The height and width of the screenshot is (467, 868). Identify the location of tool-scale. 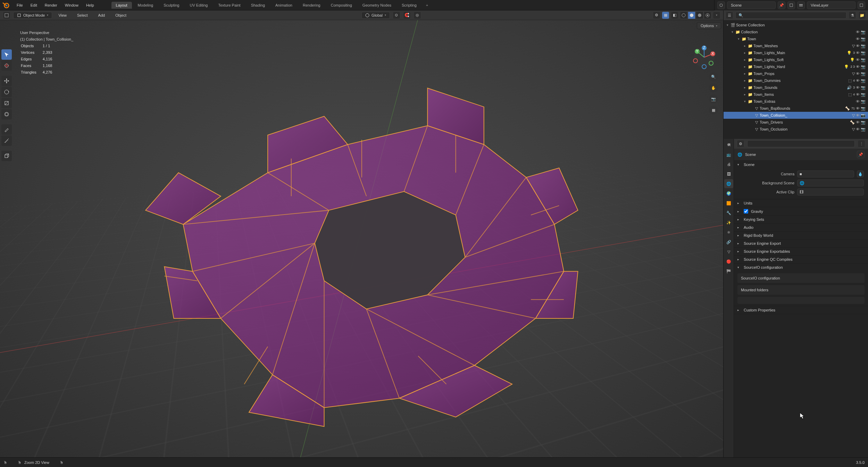
(7, 103).